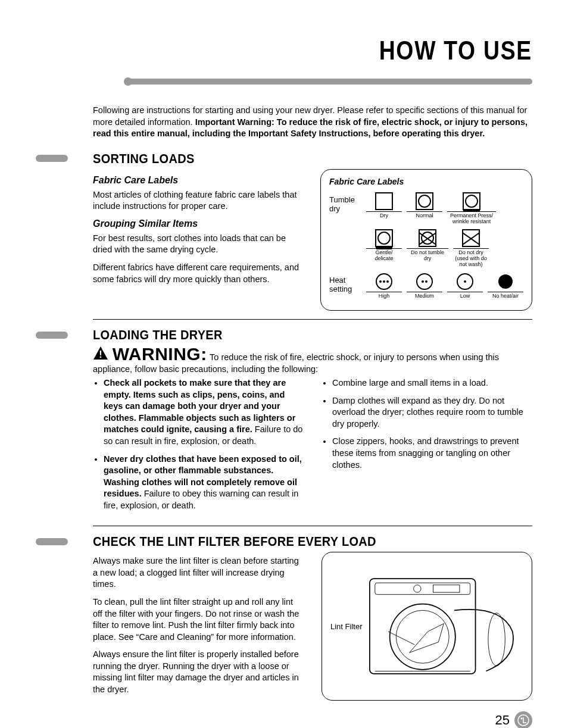  I want to click on warning-triangle-icon: !, so click(102, 355).